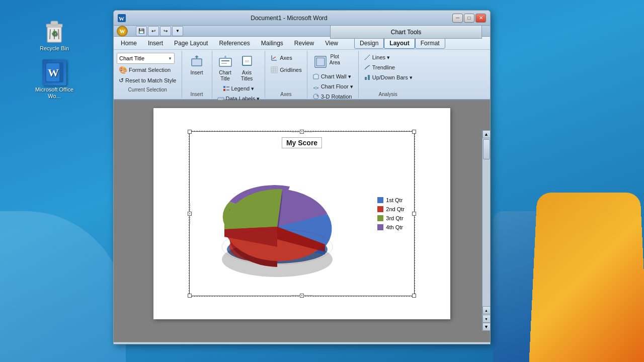  Describe the element at coordinates (302, 143) in the screenshot. I see `chart-title: My Score` at that location.